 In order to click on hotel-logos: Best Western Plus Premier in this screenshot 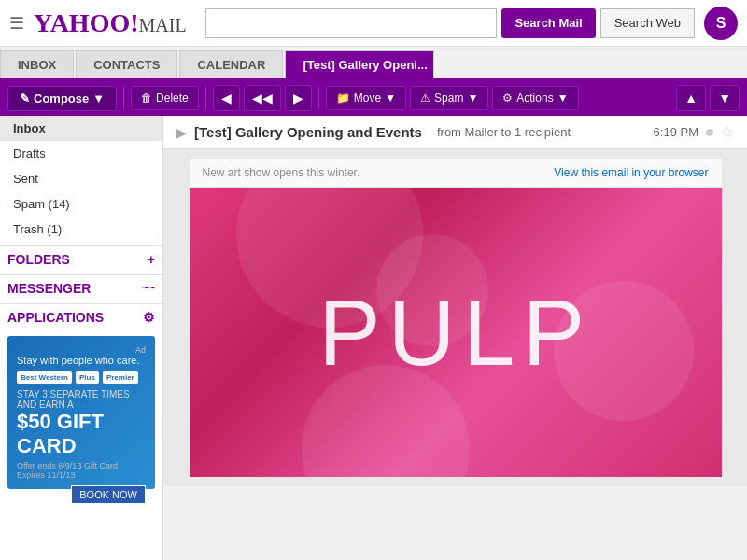, I will do `click(81, 377)`.